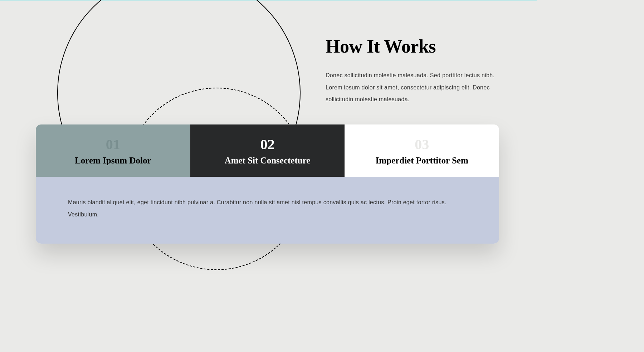 The image size is (644, 352). I want to click on tab-content-panel: Mauris blandit aliquet elit, eget tincid…, so click(268, 210).